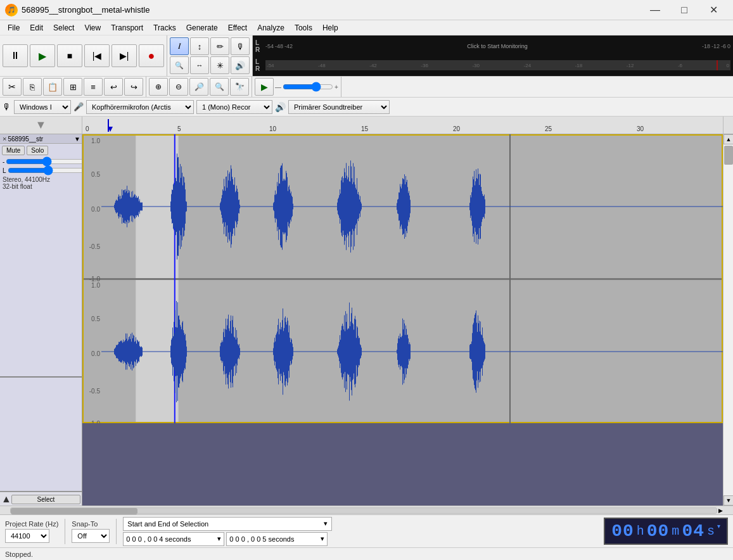  I want to click on time-start-arrow: ▾, so click(219, 538).